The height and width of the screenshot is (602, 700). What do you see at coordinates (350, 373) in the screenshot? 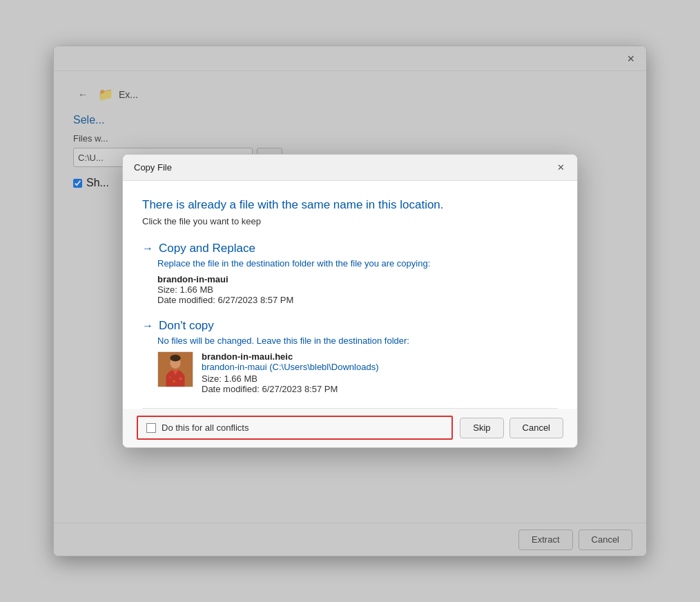
I see `dont-copy-file-row: brandon-in-maui.heic brandon-in-maui (C:…` at bounding box center [350, 373].